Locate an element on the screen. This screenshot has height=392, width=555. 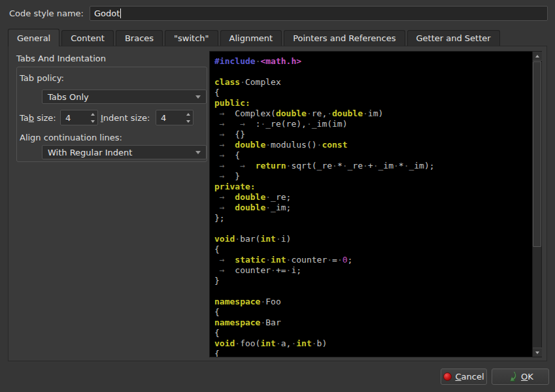
name-row: Code style name: Godot is located at coordinates (278, 13).